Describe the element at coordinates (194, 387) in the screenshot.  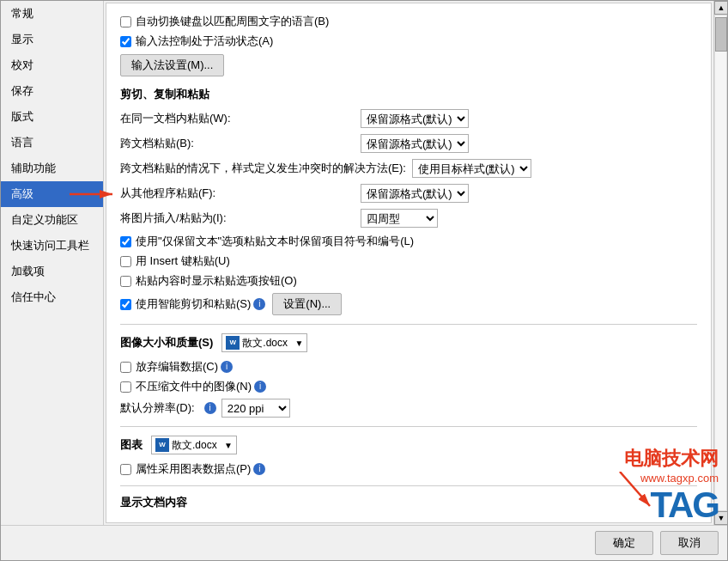
I see `no-compress-label: 不压缩文件中的图像(N)` at that location.